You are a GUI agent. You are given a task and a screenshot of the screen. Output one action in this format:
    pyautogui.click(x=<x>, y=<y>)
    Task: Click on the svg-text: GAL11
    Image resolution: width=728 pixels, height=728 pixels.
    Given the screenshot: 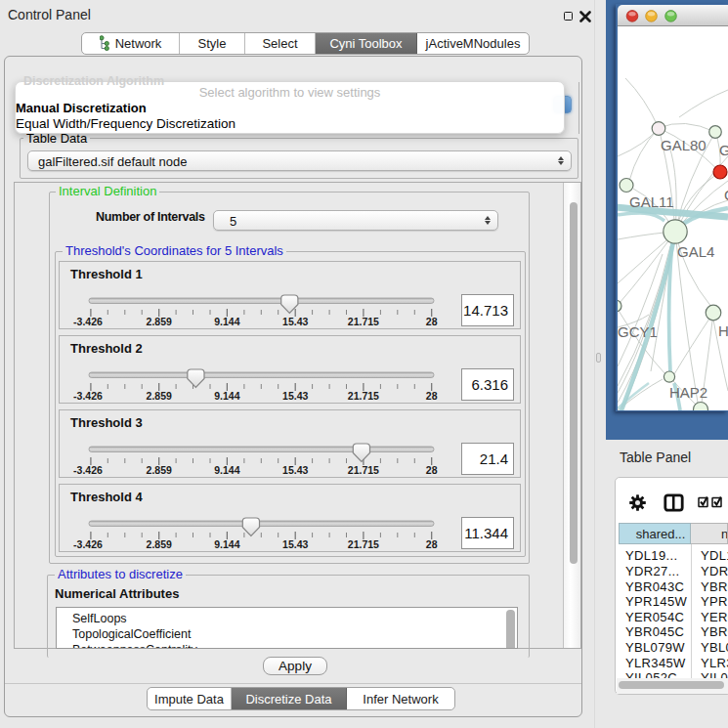 What is the action you would take?
    pyautogui.click(x=652, y=201)
    